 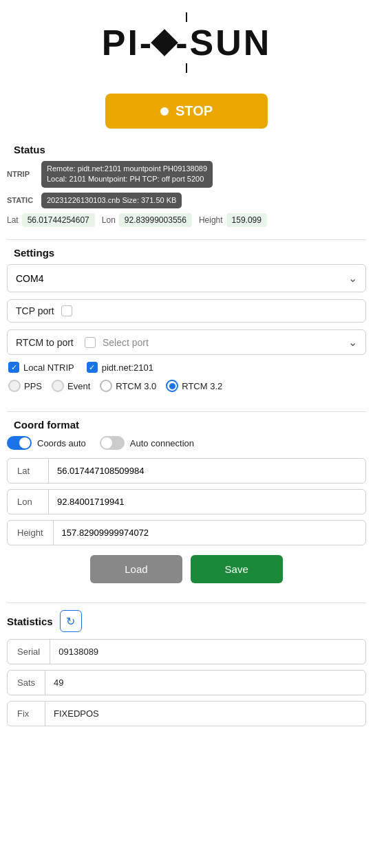 What do you see at coordinates (78, 387) in the screenshot?
I see `event-radio-label: Event` at bounding box center [78, 387].